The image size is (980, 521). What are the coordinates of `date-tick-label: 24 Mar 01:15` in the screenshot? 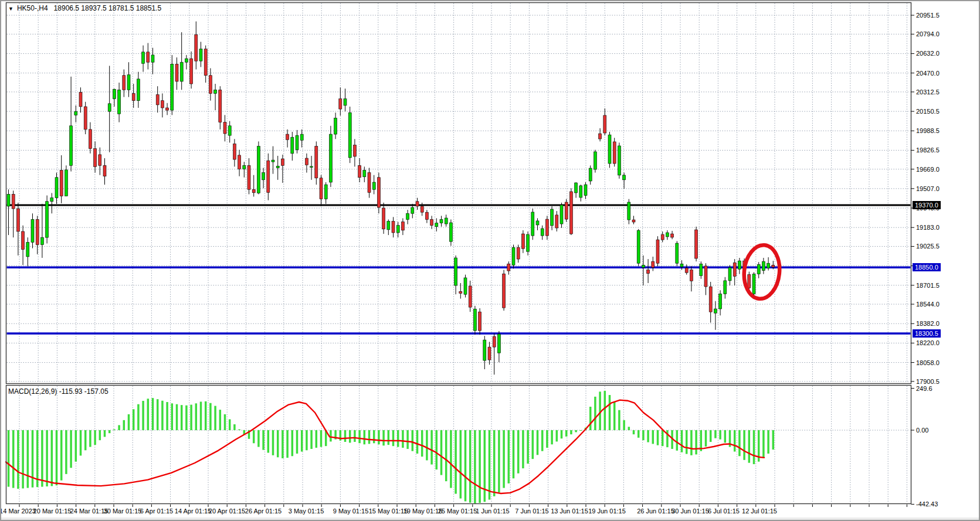 It's located at (89, 511).